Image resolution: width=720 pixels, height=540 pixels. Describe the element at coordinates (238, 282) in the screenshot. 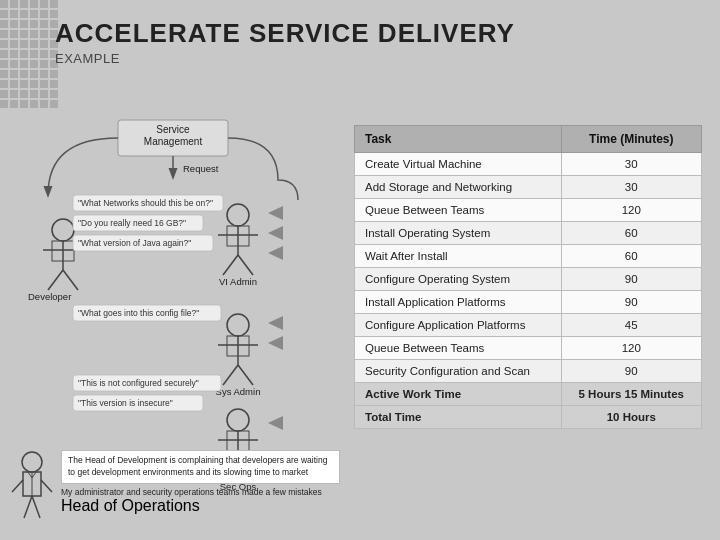

I see `svg-text: VI Admin` at that location.